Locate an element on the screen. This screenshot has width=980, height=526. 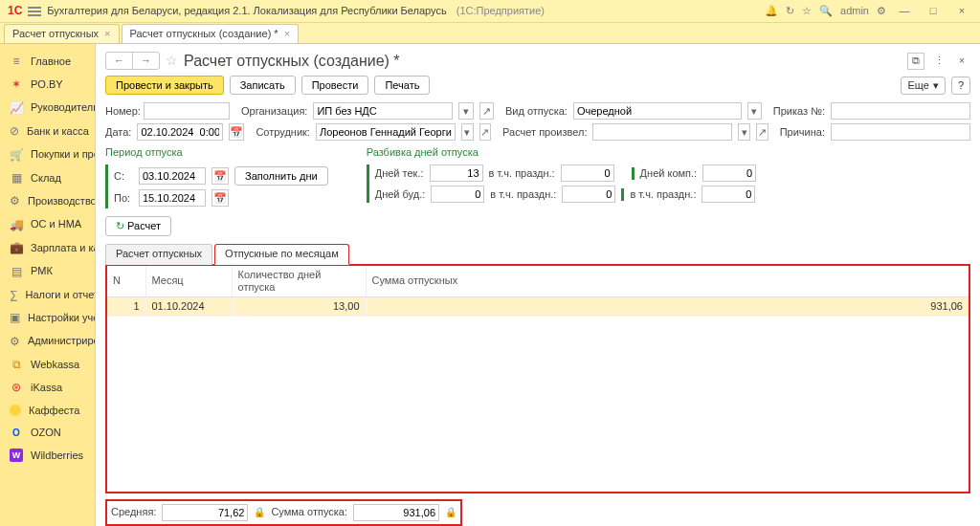
maximize-button: □ is located at coordinates (933, 11).